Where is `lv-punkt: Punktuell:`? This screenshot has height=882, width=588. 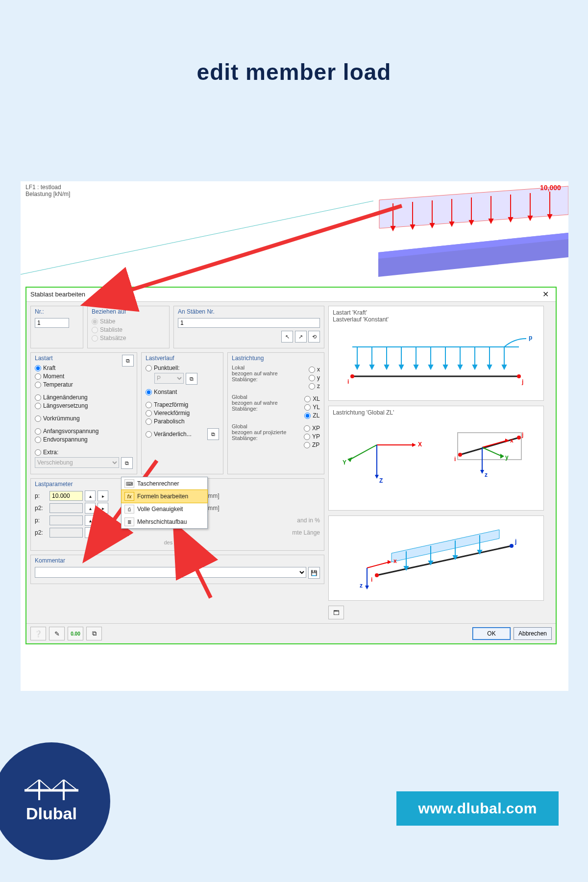 lv-punkt: Punktuell: is located at coordinates (182, 368).